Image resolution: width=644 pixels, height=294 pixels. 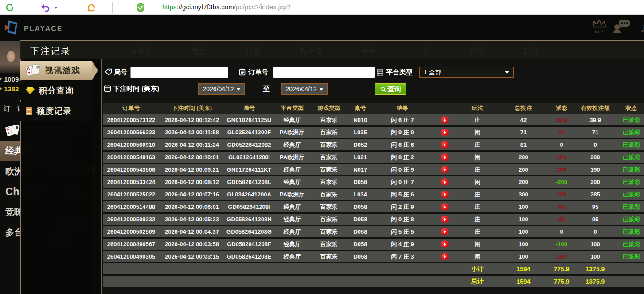 What do you see at coordinates (10, 8) in the screenshot?
I see `reload-icon` at bounding box center [10, 8].